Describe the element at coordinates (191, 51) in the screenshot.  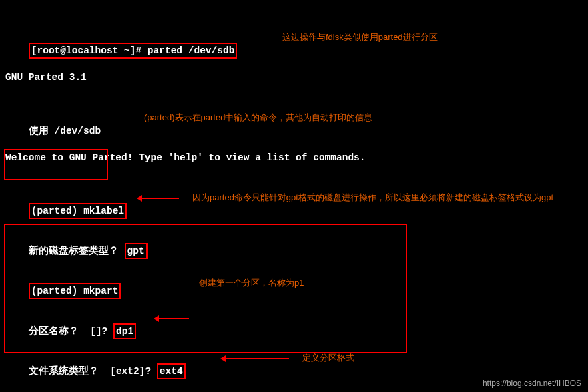
I see `cmd-parted: parted /dev/sdb` at that location.